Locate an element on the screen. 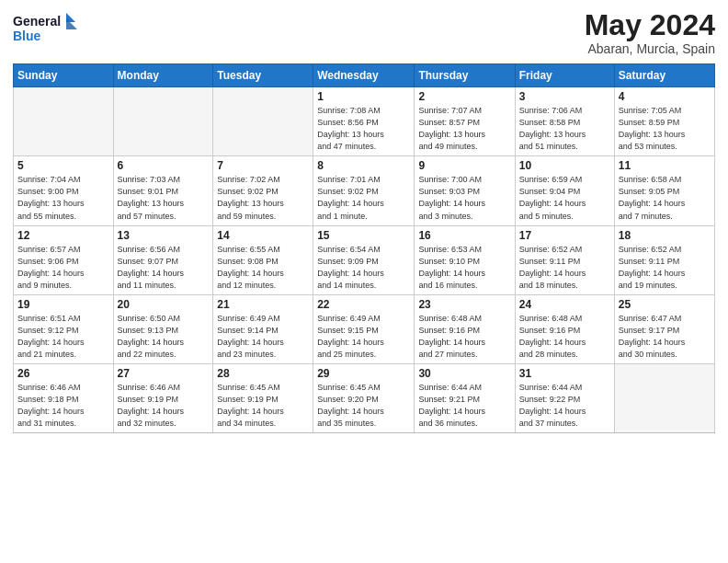 The width and height of the screenshot is (728, 563). day-number: 6 is located at coordinates (164, 166).